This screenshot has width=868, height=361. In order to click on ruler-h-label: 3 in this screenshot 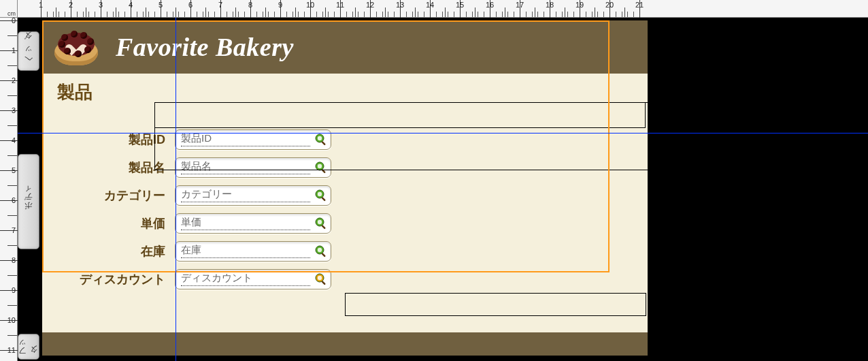, I will do `click(101, 5)`.